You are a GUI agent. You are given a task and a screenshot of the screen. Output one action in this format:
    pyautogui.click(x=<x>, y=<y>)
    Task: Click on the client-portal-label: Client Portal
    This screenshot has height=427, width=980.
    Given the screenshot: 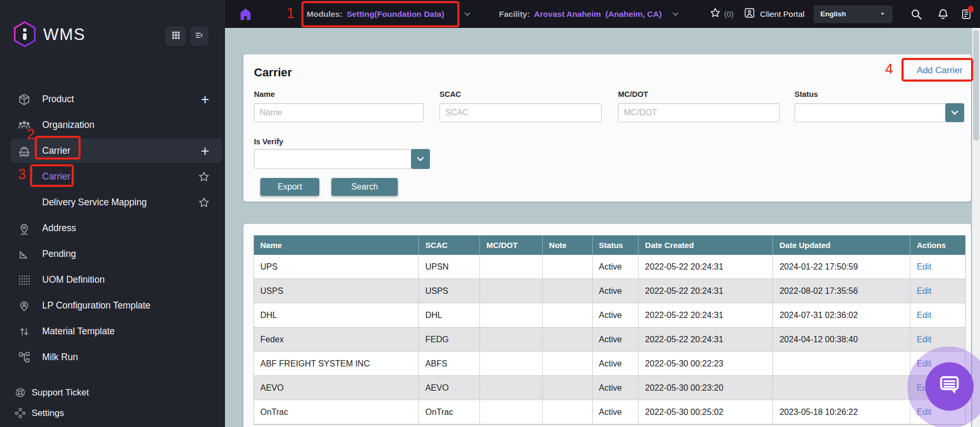 What is the action you would take?
    pyautogui.click(x=782, y=14)
    